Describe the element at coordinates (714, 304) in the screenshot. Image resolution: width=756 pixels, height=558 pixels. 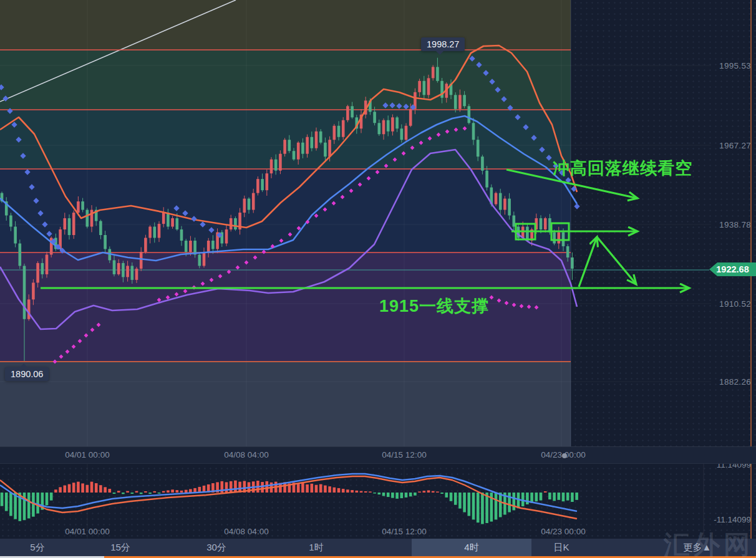
I see `price-axis-label: 1910.52` at that location.